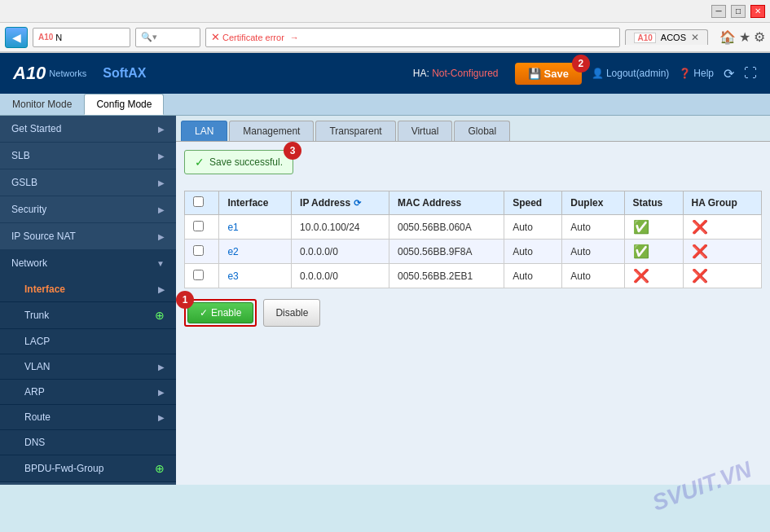  Describe the element at coordinates (667, 37) in the screenshot. I see `browser-tab-acos: A10 ACOS ✕` at that location.